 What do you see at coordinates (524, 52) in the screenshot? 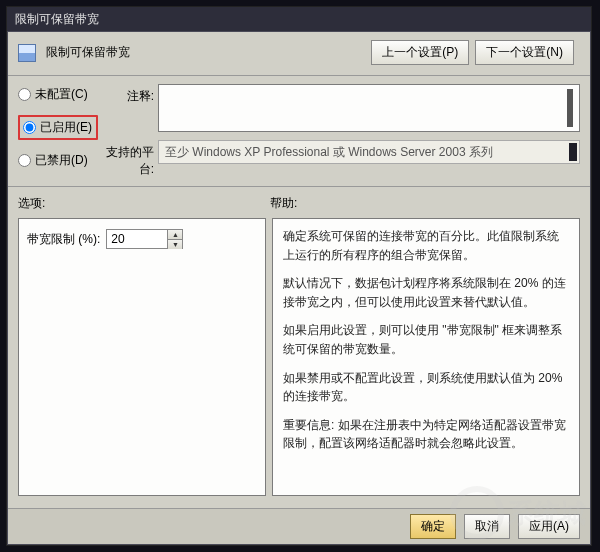
I see `next-setting-button: 下一个设置(N)` at bounding box center [524, 52].